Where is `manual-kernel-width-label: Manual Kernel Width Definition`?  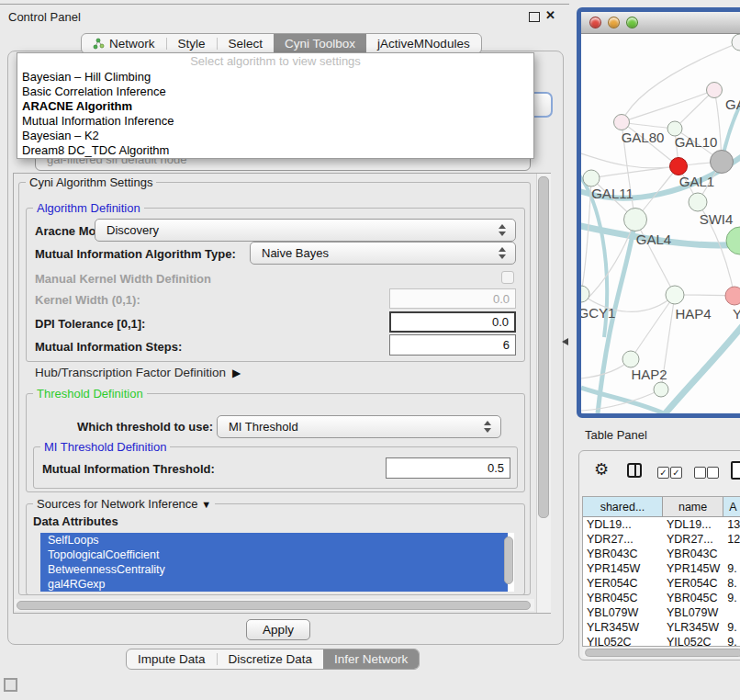
manual-kernel-width-label: Manual Kernel Width Definition is located at coordinates (123, 279).